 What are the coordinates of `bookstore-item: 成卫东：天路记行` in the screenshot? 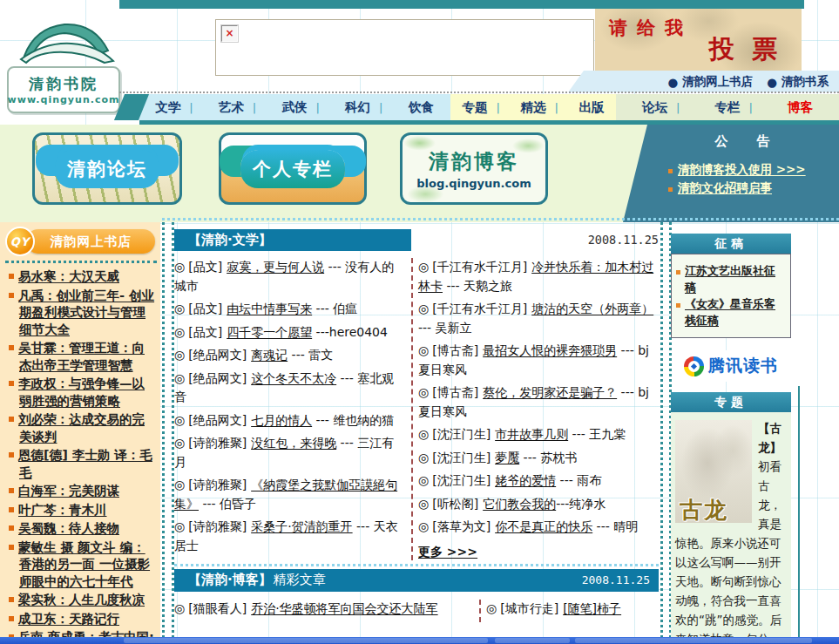 It's located at (82, 620).